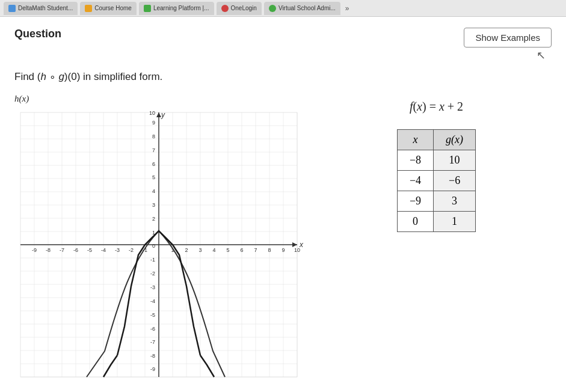  I want to click on table-cell-gx-2: −6, so click(455, 181).